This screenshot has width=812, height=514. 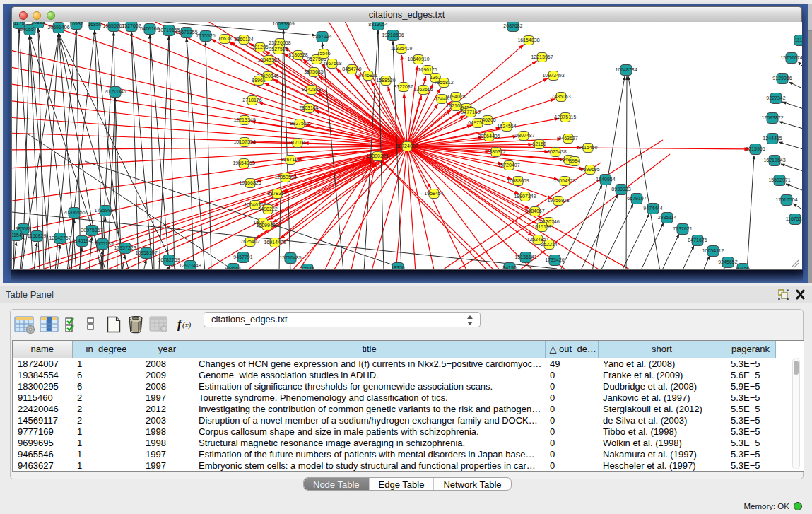 I want to click on svg-text: 8878354, so click(x=277, y=194).